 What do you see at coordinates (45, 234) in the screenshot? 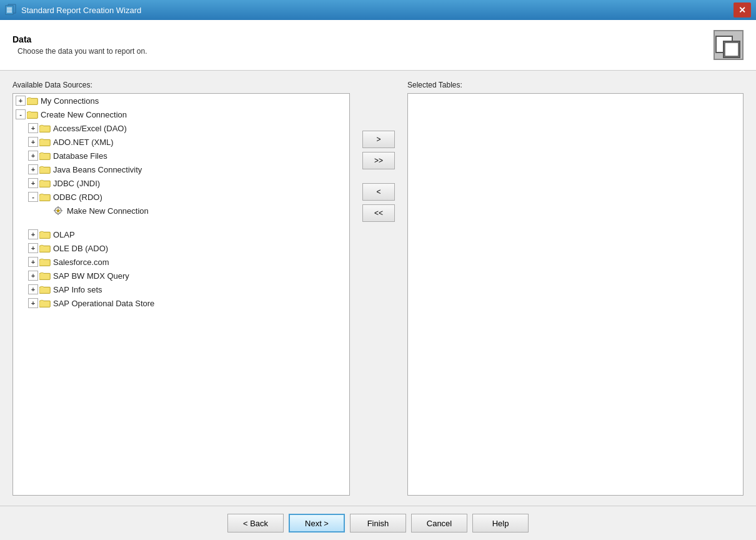
I see `folder-icon-olap` at bounding box center [45, 234].